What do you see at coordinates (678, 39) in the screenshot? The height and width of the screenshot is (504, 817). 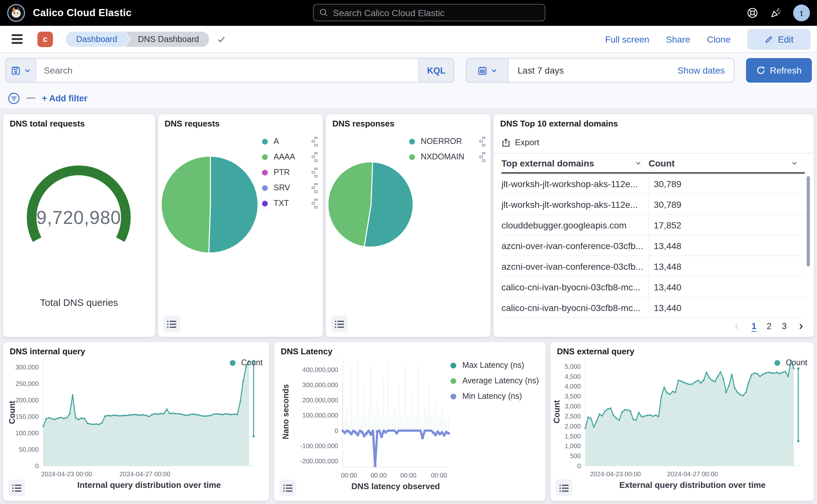 I see `share-link: Share` at bounding box center [678, 39].